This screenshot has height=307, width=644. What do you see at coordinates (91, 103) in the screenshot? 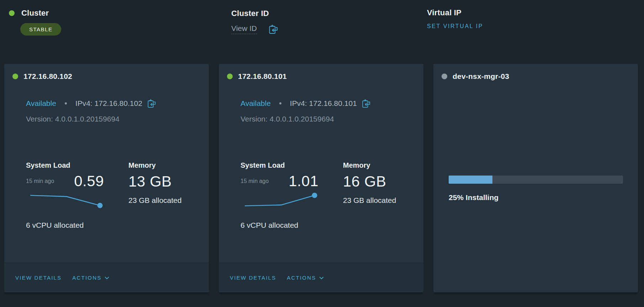
I see `node-status-row: Available IPv4: 172.16.80.102` at bounding box center [91, 103].